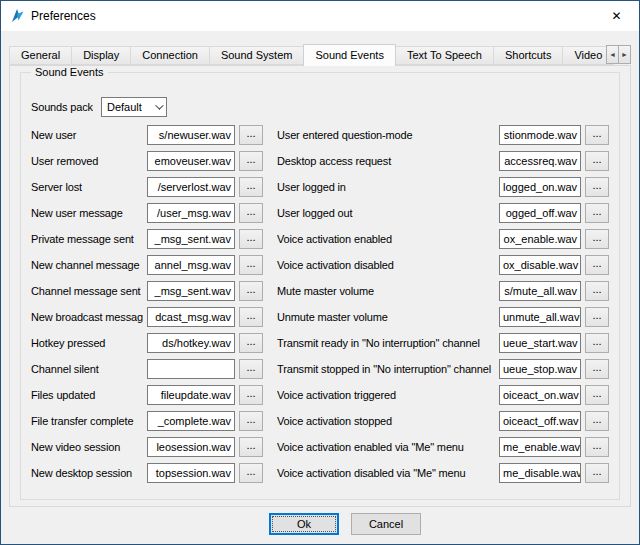  What do you see at coordinates (191, 421) in the screenshot?
I see `event-file-input: _complete.wav` at bounding box center [191, 421].